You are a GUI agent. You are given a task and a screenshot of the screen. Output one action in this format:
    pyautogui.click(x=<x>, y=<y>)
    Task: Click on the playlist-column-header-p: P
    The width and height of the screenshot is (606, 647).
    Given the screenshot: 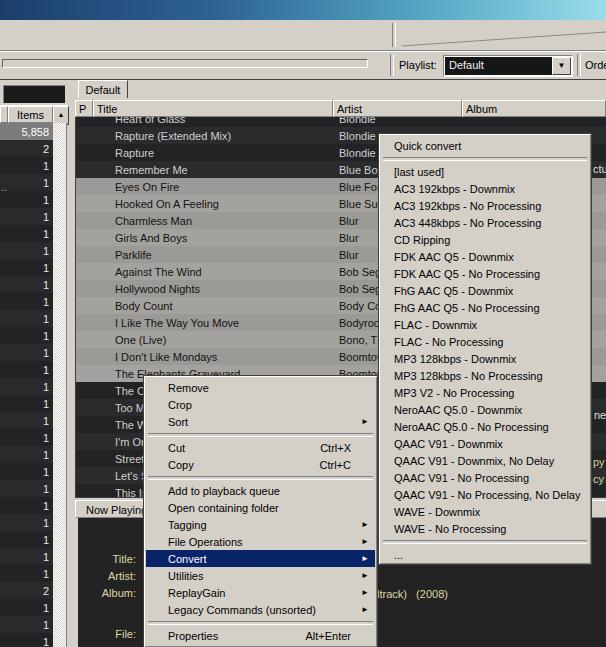 What is the action you would take?
    pyautogui.click(x=84, y=108)
    